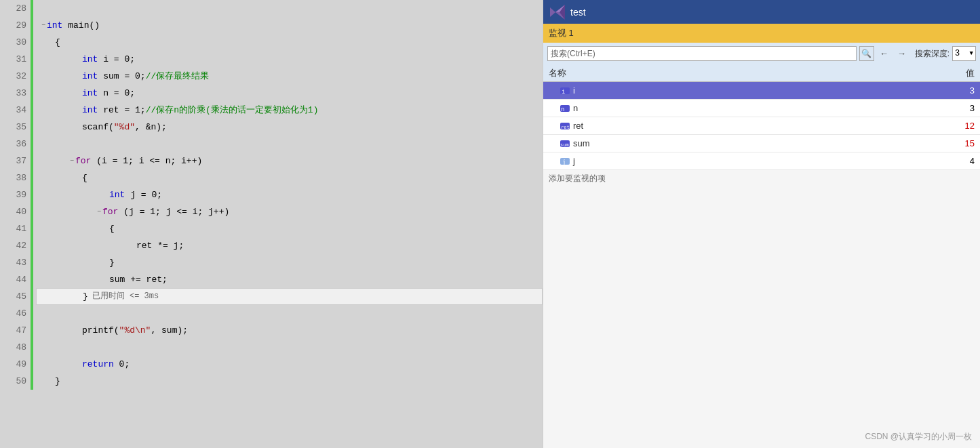 The image size is (980, 448). What do you see at coordinates (33, 224) in the screenshot?
I see `gutter` at bounding box center [33, 224].